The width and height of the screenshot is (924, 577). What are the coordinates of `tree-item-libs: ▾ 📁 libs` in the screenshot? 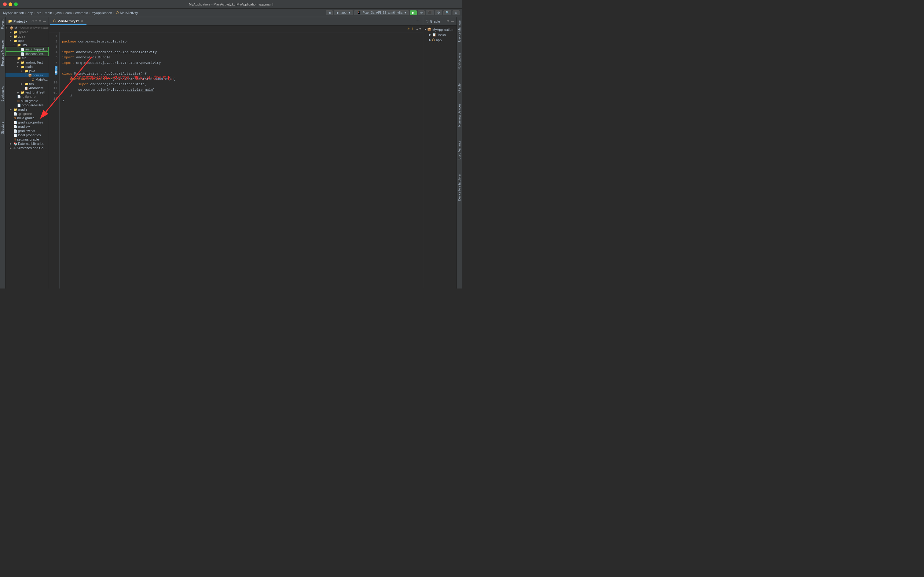 It's located at (27, 45).